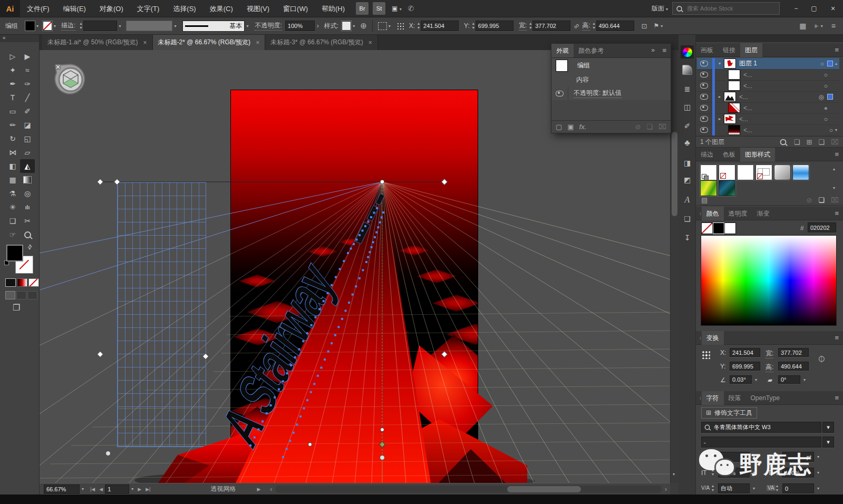  What do you see at coordinates (821, 142) in the screenshot?
I see `new-layer-icon: ❏` at bounding box center [821, 142].